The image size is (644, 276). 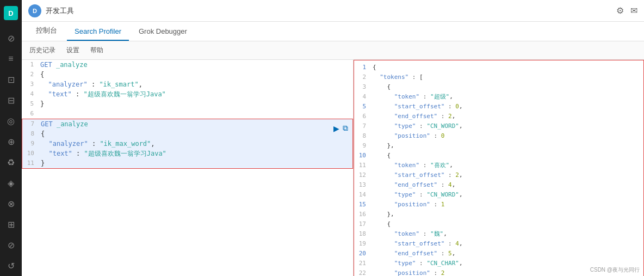 I want to click on output-line-number: 11, so click(x=362, y=165).